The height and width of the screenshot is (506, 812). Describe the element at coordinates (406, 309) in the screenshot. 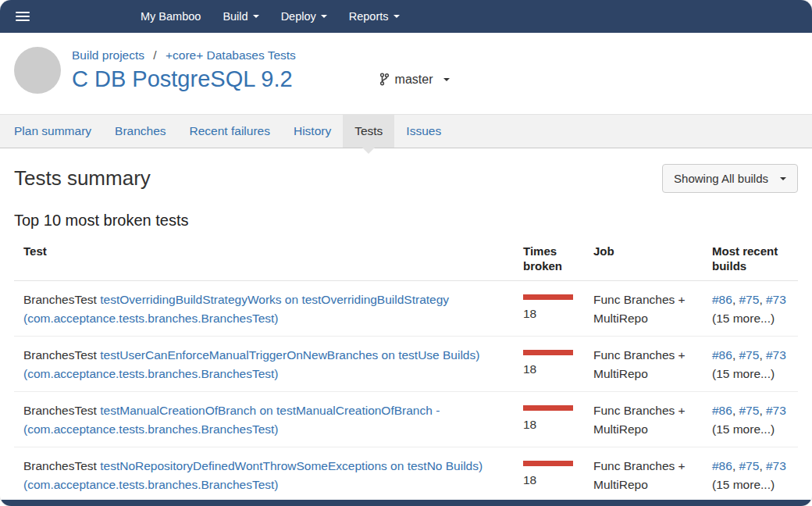

I see `table-row: BranchesTest testOverridingBuildStrategy…` at that location.